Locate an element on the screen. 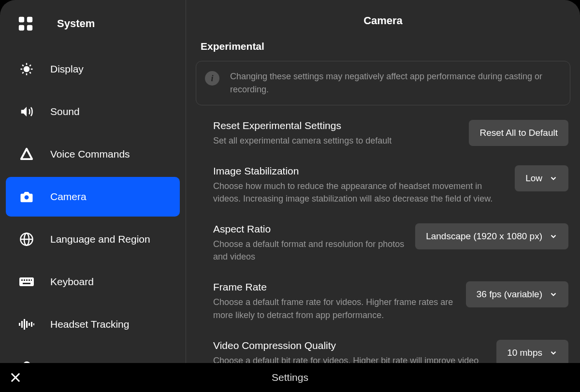 This screenshot has width=580, height=392. sidebar-header: System is located at coordinates (93, 32).